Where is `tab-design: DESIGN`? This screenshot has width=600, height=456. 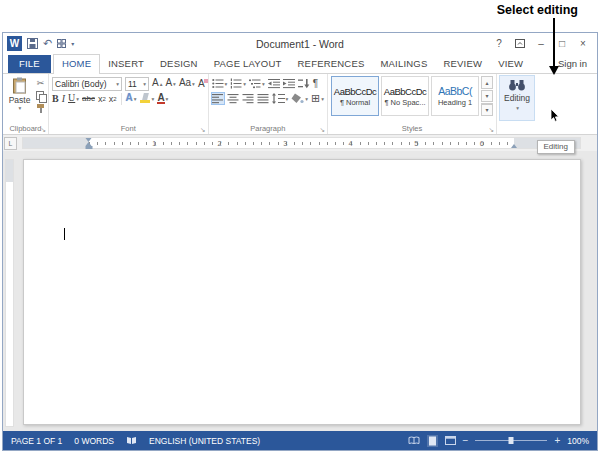 tab-design: DESIGN is located at coordinates (179, 64).